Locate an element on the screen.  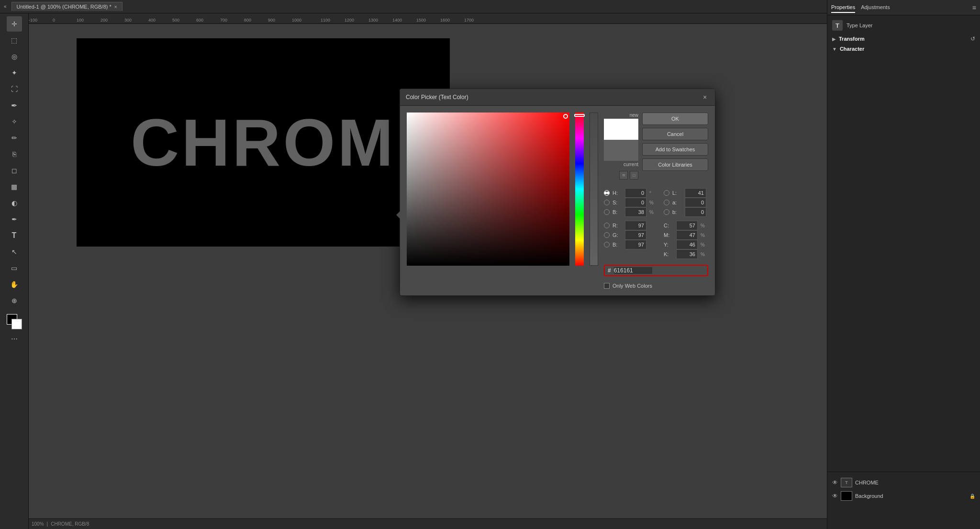
b-row: B: % is located at coordinates (630, 212).